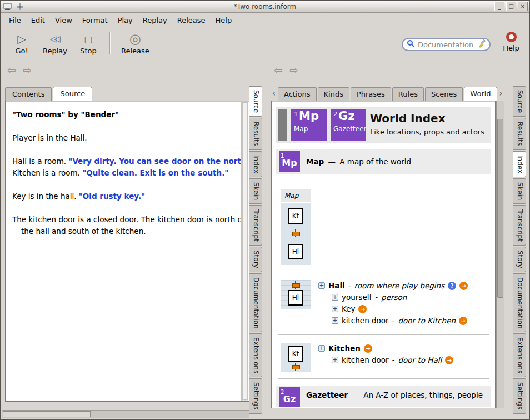 This screenshot has height=420, width=530. Describe the element at coordinates (481, 44) in the screenshot. I see `brush-icon` at that location.